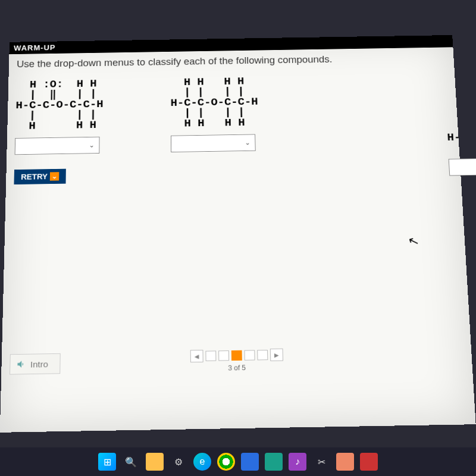  Describe the element at coordinates (238, 462) in the screenshot. I see `windows-taskbar: ⊞ 🔍 ⚙ e ♪ ✂` at that location.